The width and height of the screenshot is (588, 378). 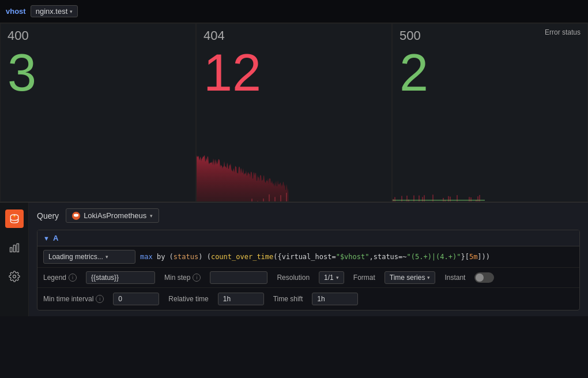 I want to click on resolution-value: 1/1, so click(x=329, y=278).